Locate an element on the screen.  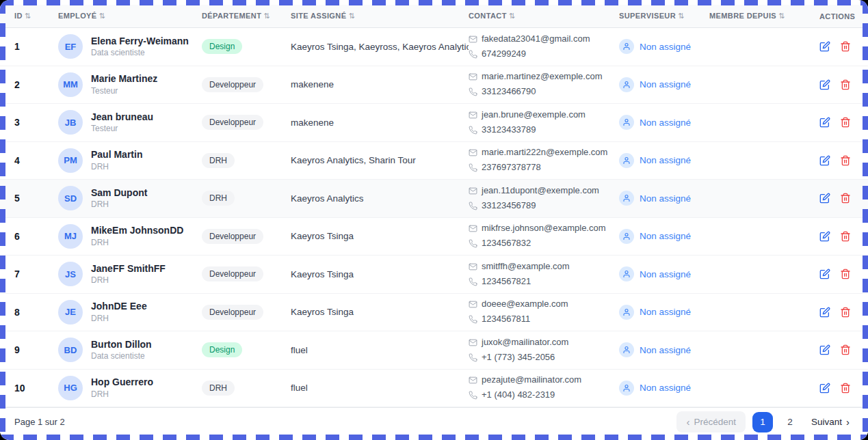
contact-email: smitffh@example.com is located at coordinates (525, 266).